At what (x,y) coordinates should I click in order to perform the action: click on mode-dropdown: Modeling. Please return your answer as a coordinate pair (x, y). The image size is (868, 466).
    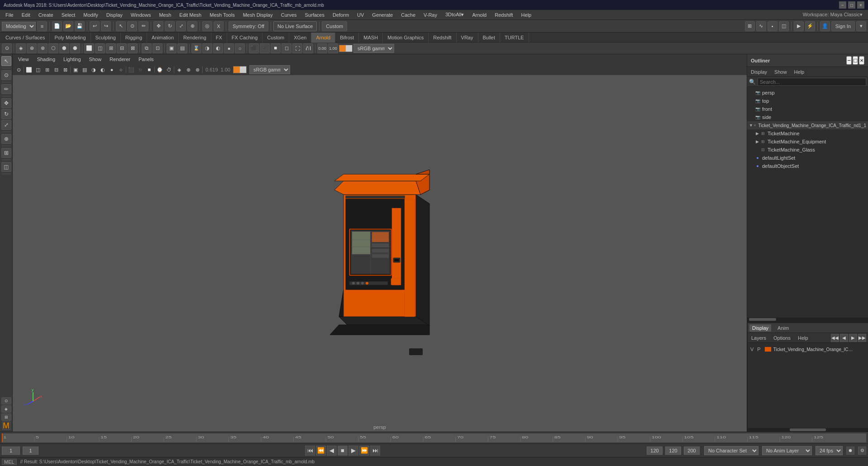
    Looking at the image, I should click on (19, 26).